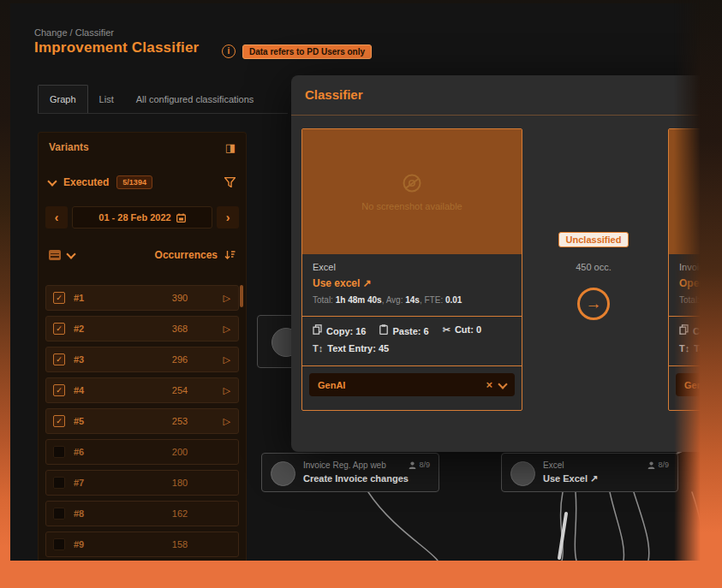 This screenshot has width=722, height=588. Describe the element at coordinates (553, 466) in the screenshot. I see `node-app-name: Excel` at that location.